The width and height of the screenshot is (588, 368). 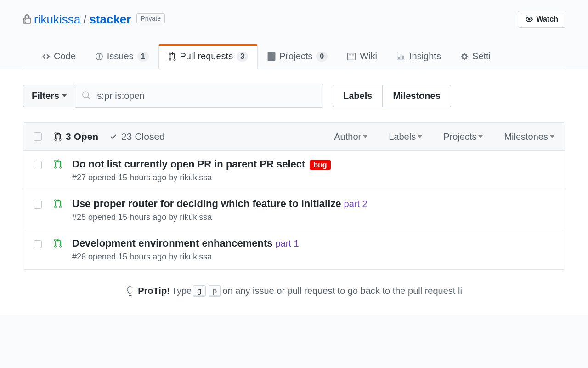 What do you see at coordinates (362, 57) in the screenshot?
I see `tab-wiki: Wiki` at bounding box center [362, 57].